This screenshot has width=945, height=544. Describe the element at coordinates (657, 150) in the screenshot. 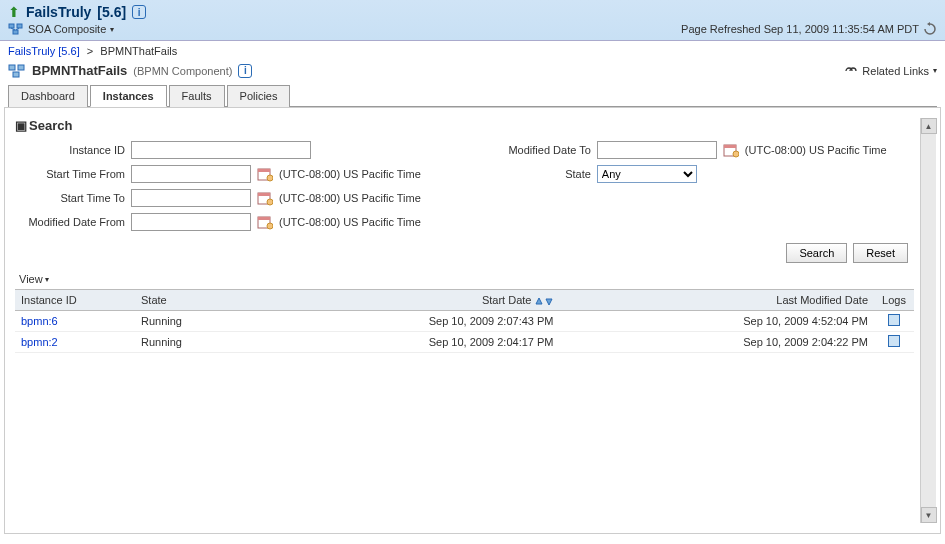

I see `modified-to-input` at that location.